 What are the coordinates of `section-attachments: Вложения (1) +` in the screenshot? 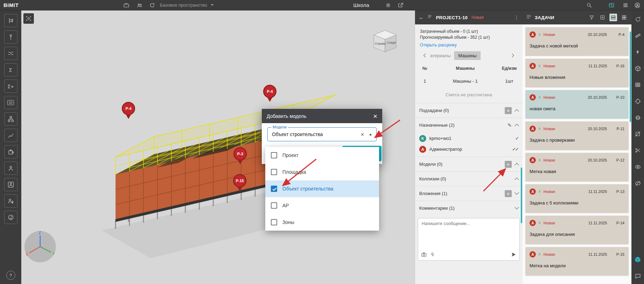 It's located at (469, 193).